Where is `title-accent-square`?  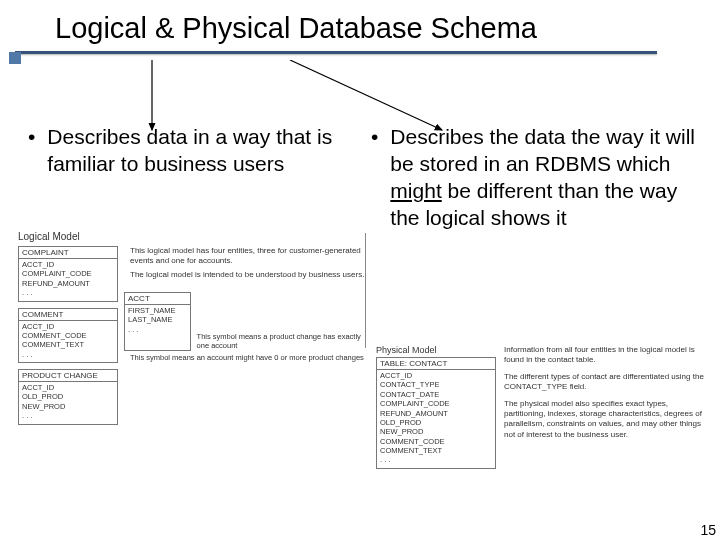
title-accent-square is located at coordinates (15, 58).